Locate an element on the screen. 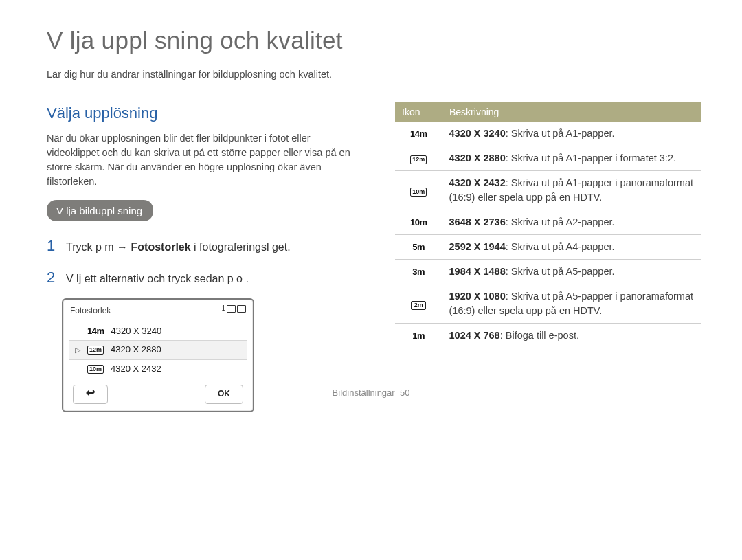  icon-cell: 1m is located at coordinates (419, 336).